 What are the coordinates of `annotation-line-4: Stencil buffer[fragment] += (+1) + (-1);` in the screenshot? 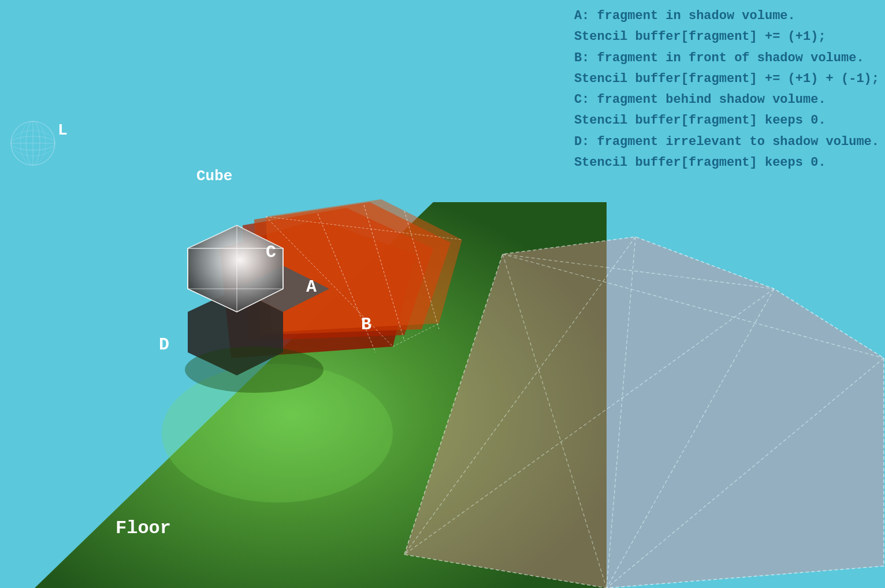 It's located at (727, 79).